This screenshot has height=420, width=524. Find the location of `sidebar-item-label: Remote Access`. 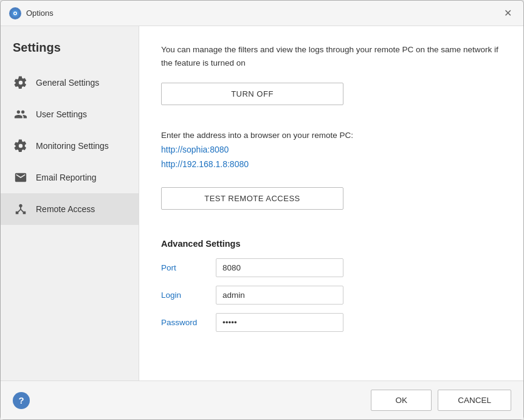

sidebar-item-label: Remote Access is located at coordinates (66, 209).